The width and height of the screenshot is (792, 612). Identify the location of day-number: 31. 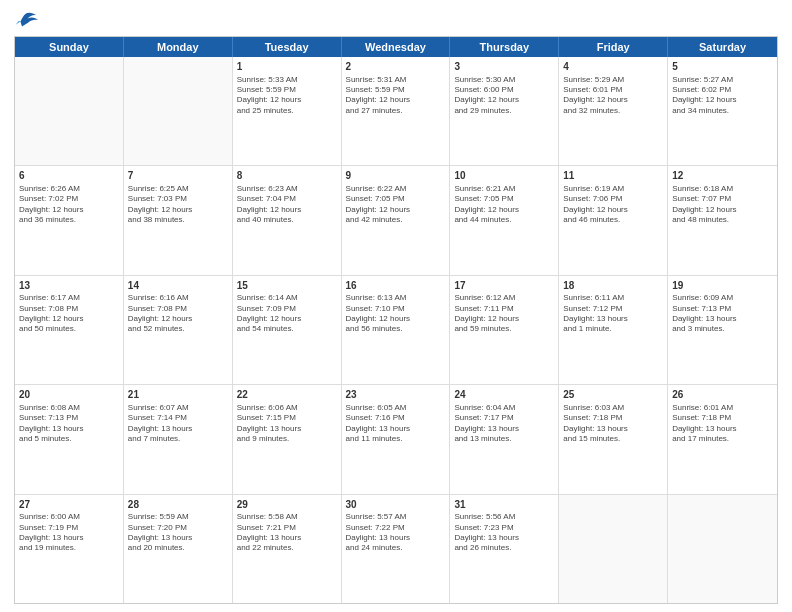
(504, 505).